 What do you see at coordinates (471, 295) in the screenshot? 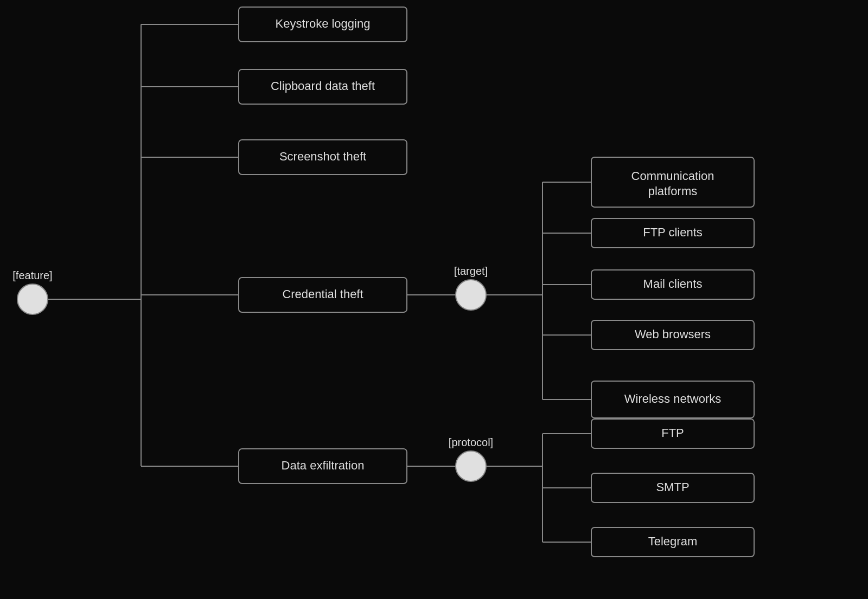
I see `target-node` at bounding box center [471, 295].